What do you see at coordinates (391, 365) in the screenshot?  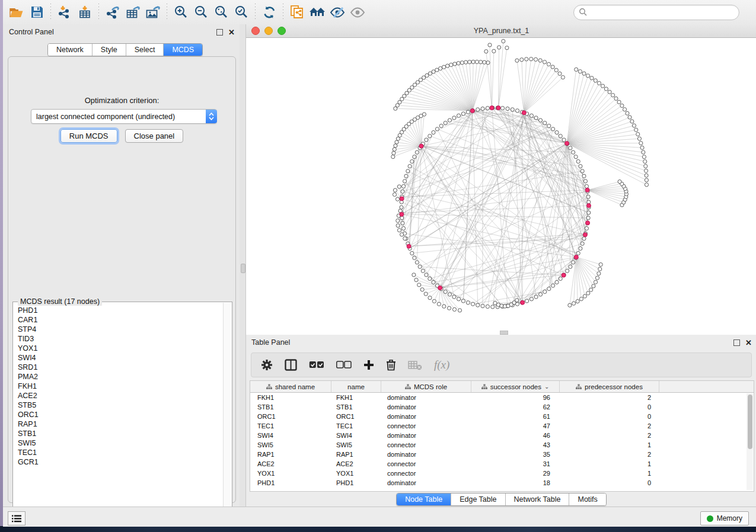 I see `delete-row-trash-icon` at bounding box center [391, 365].